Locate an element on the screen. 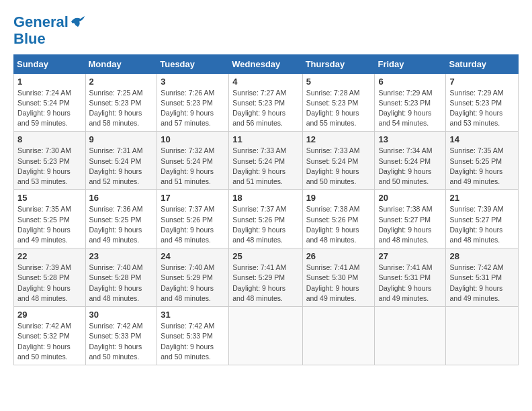 This screenshot has width=532, height=411. logo-general: General is located at coordinates (41, 21).